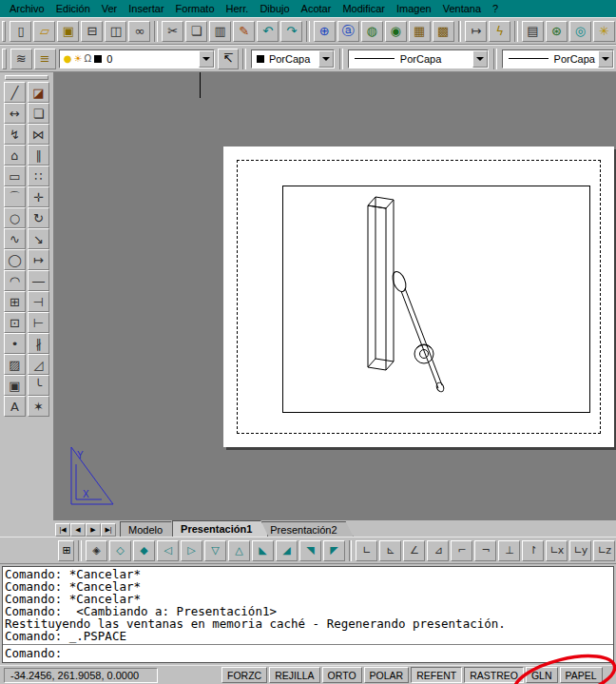 This screenshot has height=684, width=616. What do you see at coordinates (38, 176) in the screenshot?
I see `array-button: ∷` at bounding box center [38, 176].